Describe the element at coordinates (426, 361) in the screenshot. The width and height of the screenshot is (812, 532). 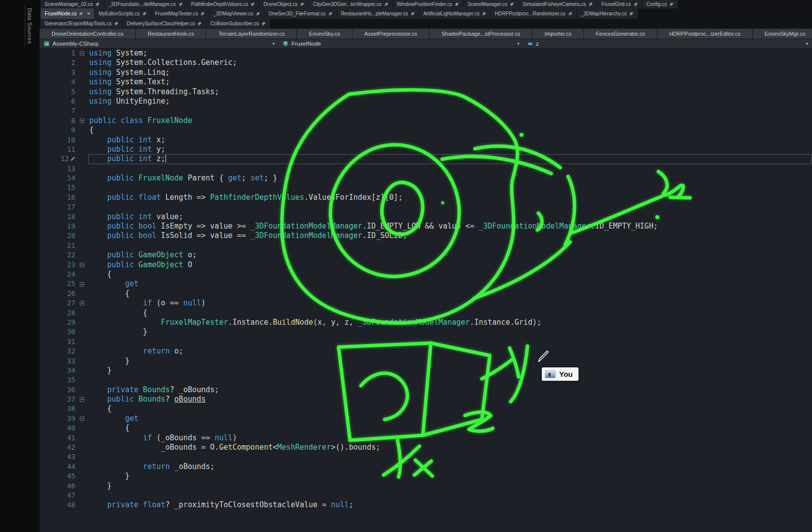
I see `code-line: 33 }` at that location.